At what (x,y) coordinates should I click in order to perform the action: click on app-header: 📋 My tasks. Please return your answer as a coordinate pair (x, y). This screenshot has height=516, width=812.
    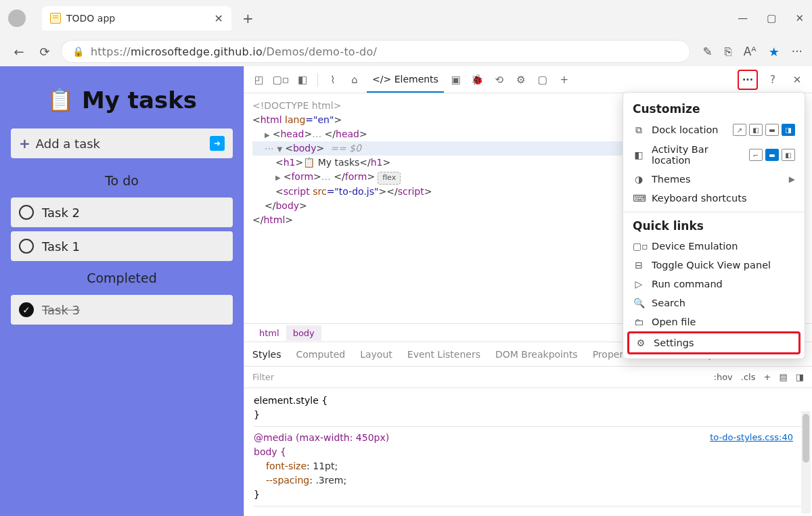
    Looking at the image, I should click on (122, 98).